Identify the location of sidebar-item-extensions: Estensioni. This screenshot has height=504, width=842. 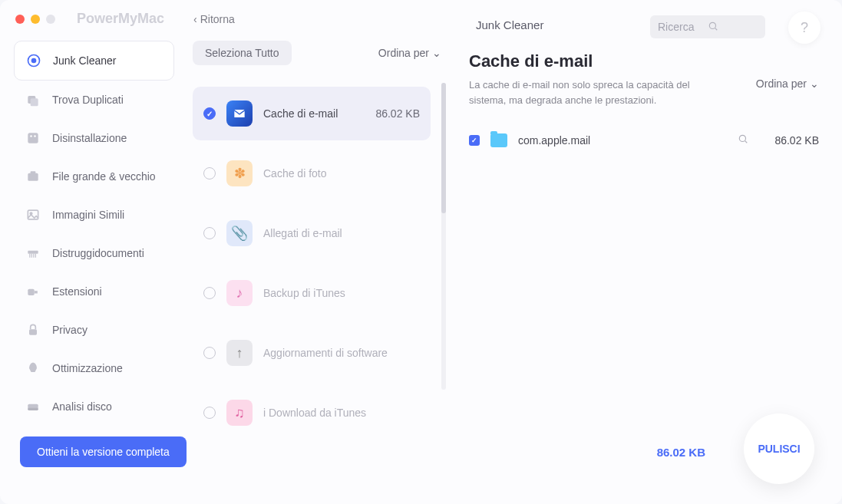
(94, 292).